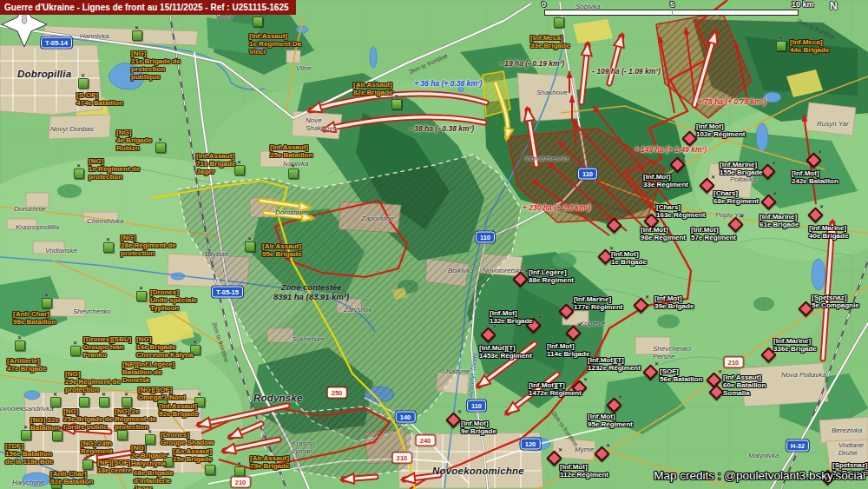 The width and height of the screenshot is (868, 489). What do you see at coordinates (148, 245) in the screenshot?
I see `unit-label-ua: [NG] 28e Régiment de protection` at bounding box center [148, 245].